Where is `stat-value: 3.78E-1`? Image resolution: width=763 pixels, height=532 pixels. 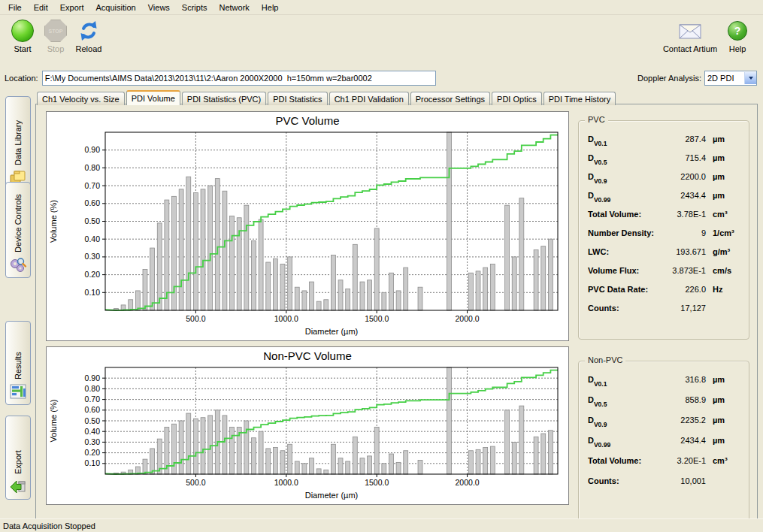
stat-value: 3.78E-1 is located at coordinates (683, 214).